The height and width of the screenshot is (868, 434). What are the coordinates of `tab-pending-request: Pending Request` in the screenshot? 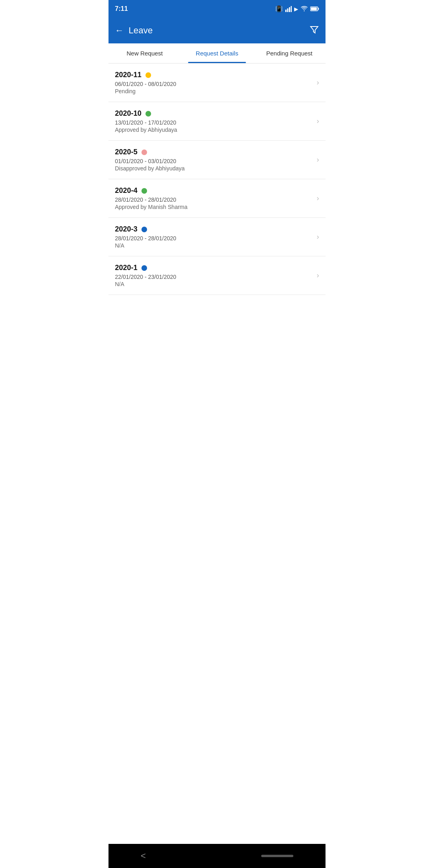 It's located at (289, 53).